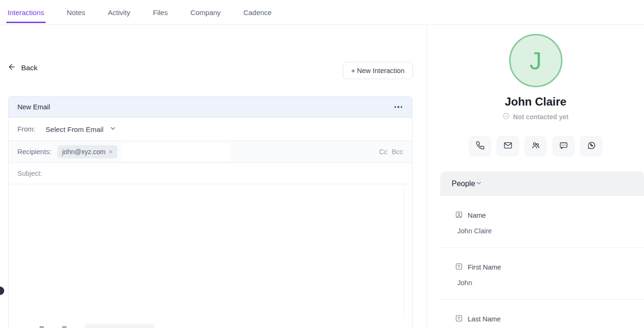  What do you see at coordinates (322, 12) in the screenshot?
I see `tab-bar: Interactions Notes Activity Files Compan…` at bounding box center [322, 12].